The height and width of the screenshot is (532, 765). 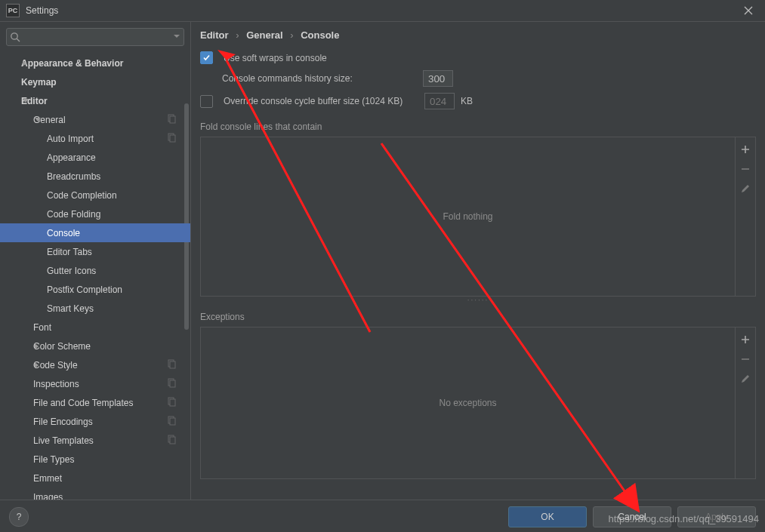 I want to click on ok-button: OK, so click(x=548, y=517).